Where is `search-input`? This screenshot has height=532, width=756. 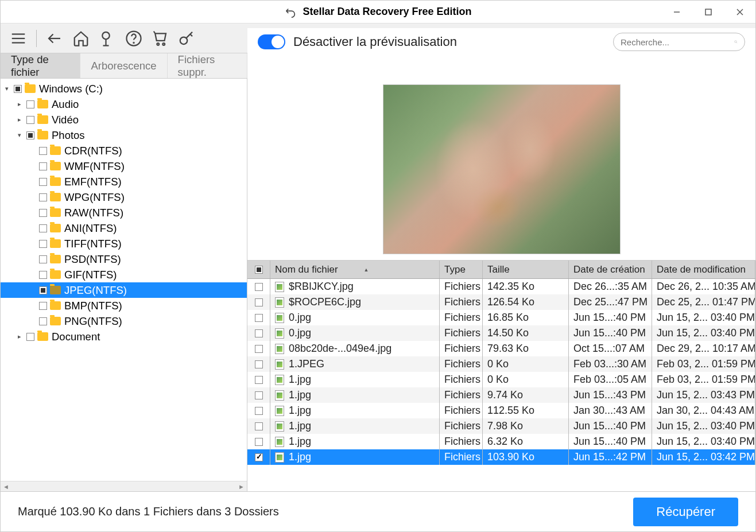
search-input is located at coordinates (675, 42).